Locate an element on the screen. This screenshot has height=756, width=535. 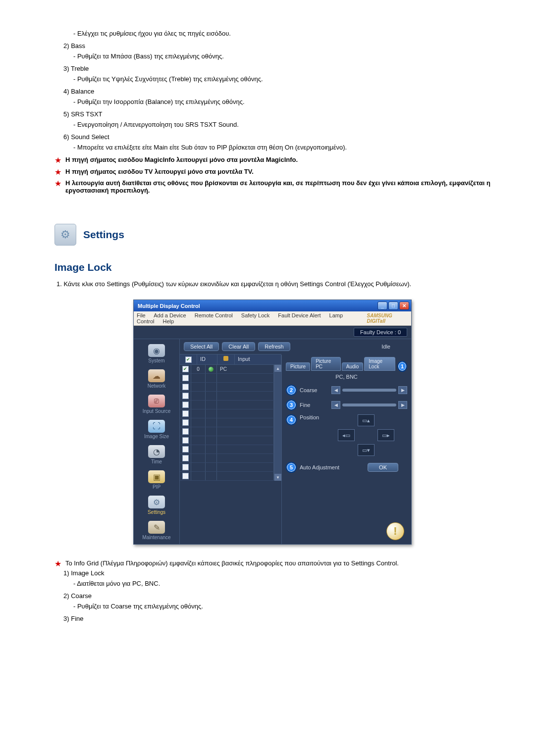
note-text: Η πηγή σήματος εισόδου MagicInfo λειτουρ… is located at coordinates (181, 159).